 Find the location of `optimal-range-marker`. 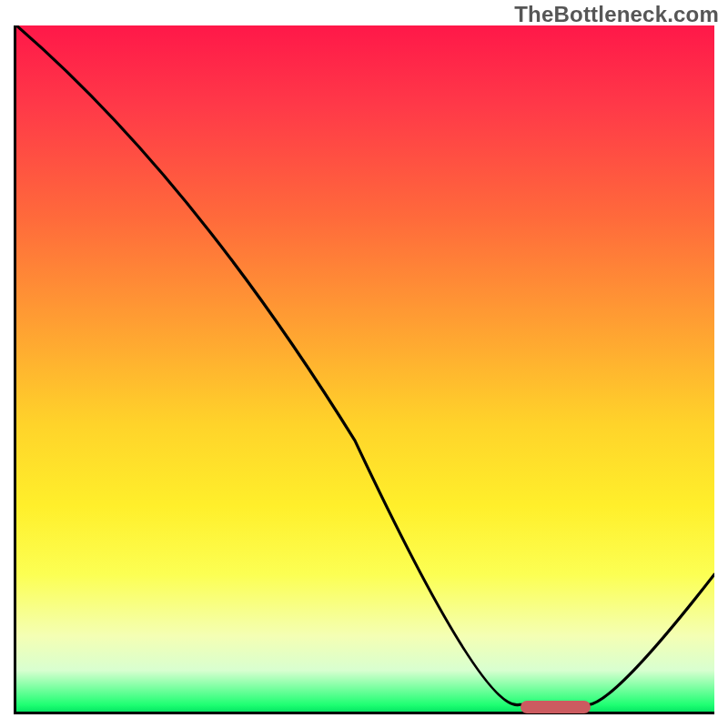

optimal-range-marker is located at coordinates (555, 707).